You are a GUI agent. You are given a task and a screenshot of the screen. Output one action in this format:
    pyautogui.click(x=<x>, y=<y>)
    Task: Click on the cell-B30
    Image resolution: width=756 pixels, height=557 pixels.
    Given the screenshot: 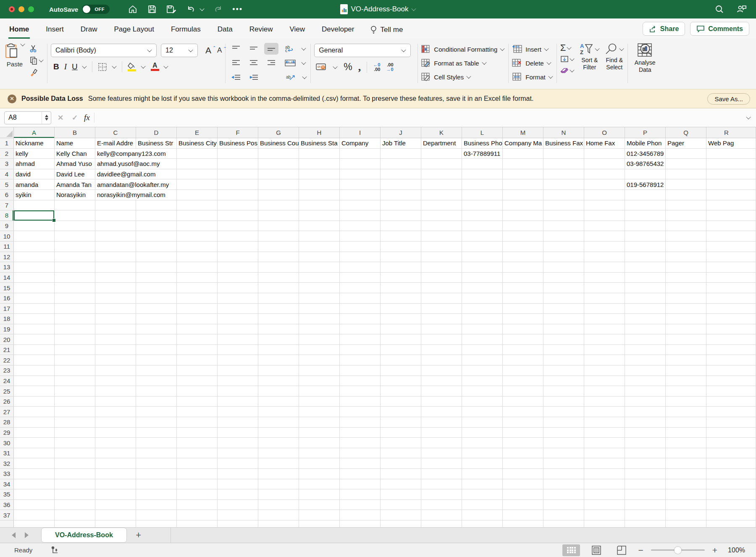 What is the action you would take?
    pyautogui.click(x=75, y=443)
    